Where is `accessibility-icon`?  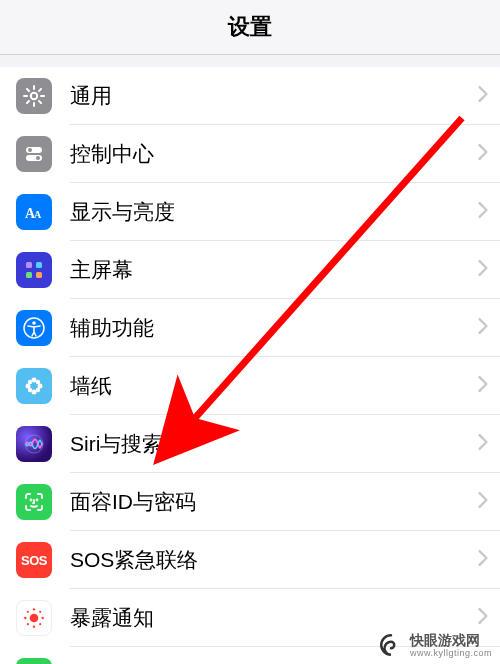
accessibility-icon is located at coordinates (34, 328).